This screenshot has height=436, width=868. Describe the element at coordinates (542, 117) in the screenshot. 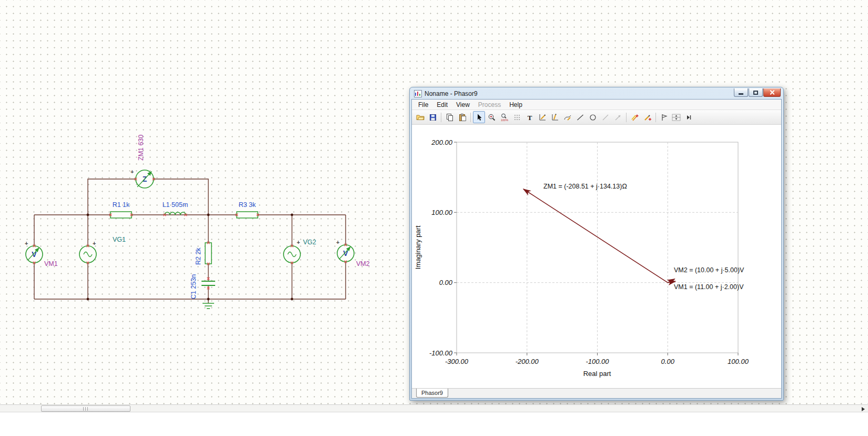

I see `axis-settings-button` at that location.